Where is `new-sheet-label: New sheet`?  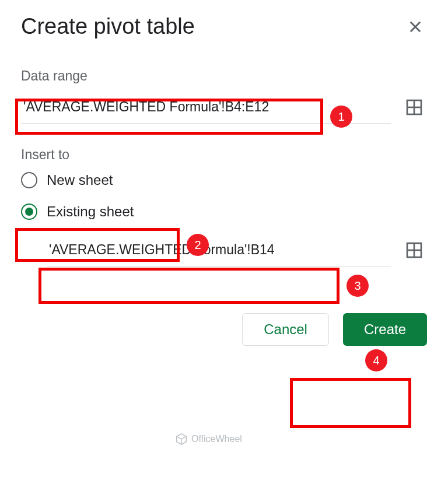 new-sheet-label: New sheet is located at coordinates (79, 180).